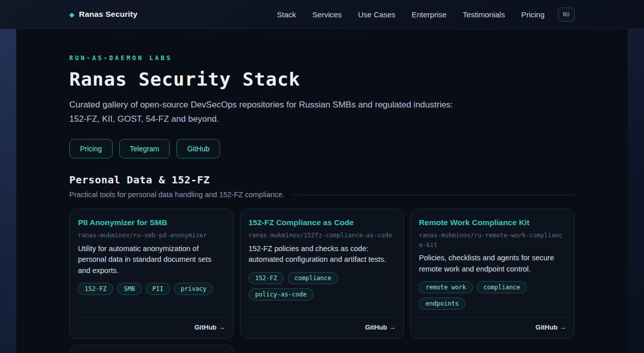 The height and width of the screenshot is (353, 644). Describe the element at coordinates (152, 349) in the screenshot. I see `repo-card: IT Safety Kit for Education ranas-mukmin…` at that location.